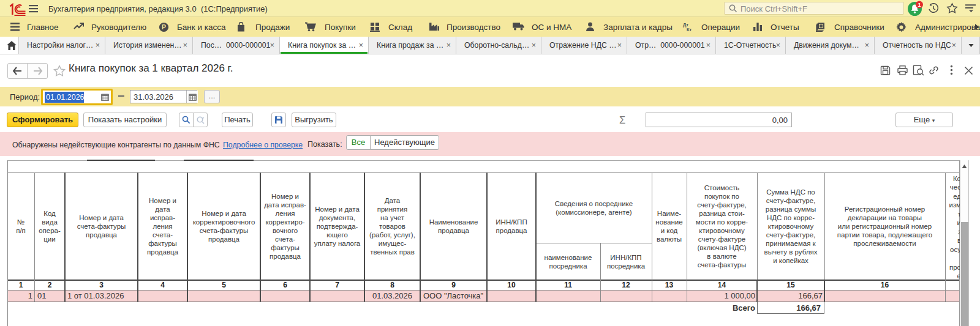  I want to click on svg-text: P, so click(164, 27).